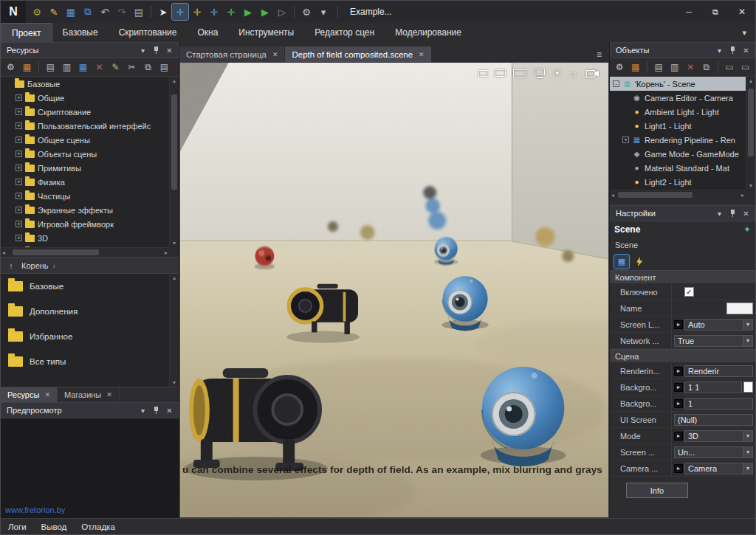 Image resolution: width=756 pixels, height=535 pixels. What do you see at coordinates (599, 55) in the screenshot?
I see `tab-list-icon: ≡` at bounding box center [599, 55].